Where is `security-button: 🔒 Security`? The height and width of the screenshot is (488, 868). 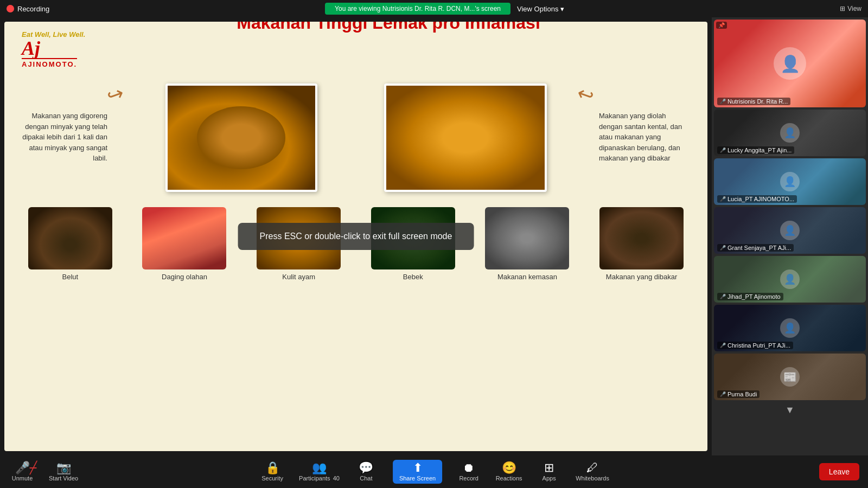 security-button: 🔒 Security is located at coordinates (272, 472).